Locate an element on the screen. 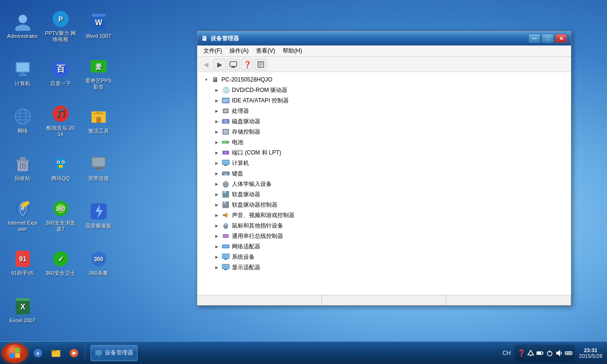 The image size is (607, 364). close-button: ✕ is located at coordinates (561, 38).